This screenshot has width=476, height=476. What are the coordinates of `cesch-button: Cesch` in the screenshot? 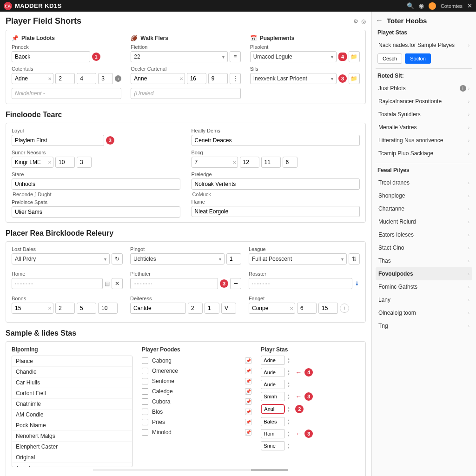 It's located at (390, 59).